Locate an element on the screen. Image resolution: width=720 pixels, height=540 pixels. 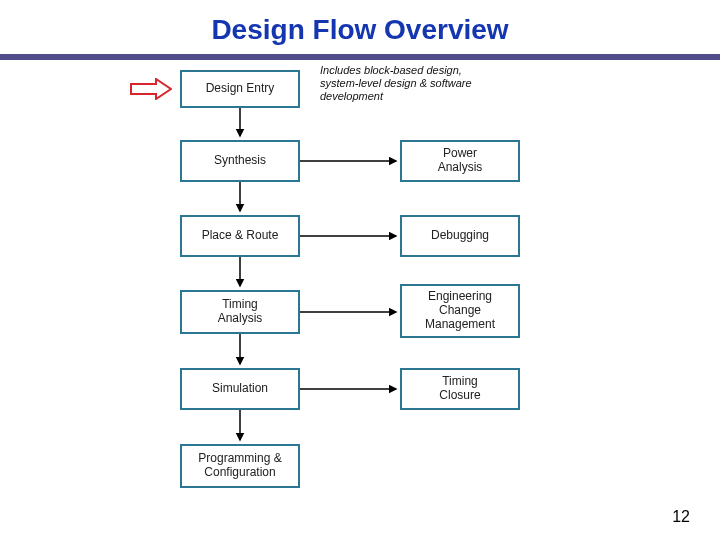
box-power-analysis: Power Analysis is located at coordinates (460, 161).